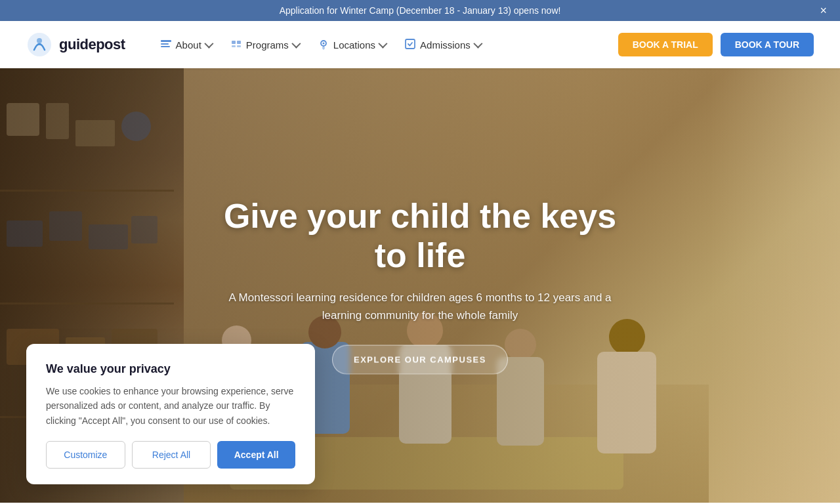  I want to click on cookie-buttons: Customize Reject All Accept All, so click(171, 455).